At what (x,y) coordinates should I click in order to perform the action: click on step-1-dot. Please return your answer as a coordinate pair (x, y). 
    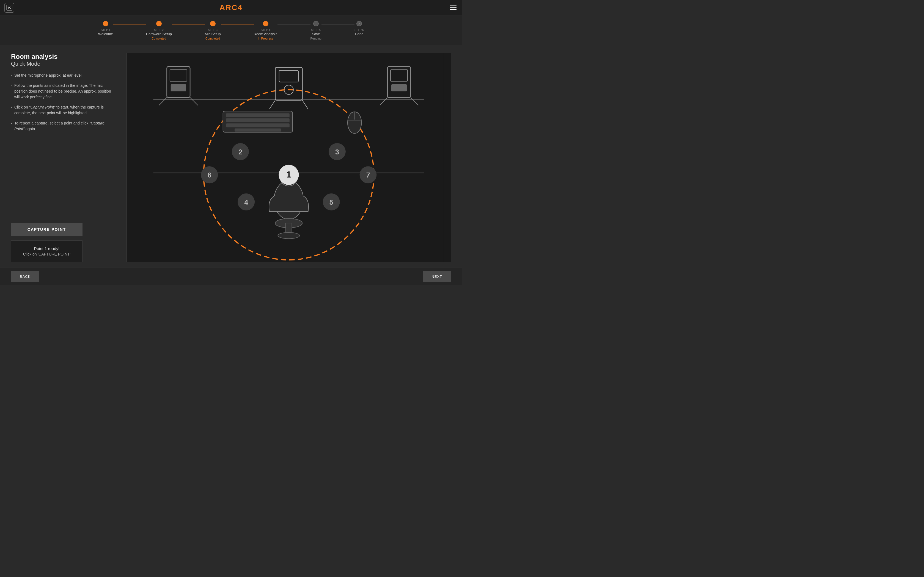
    Looking at the image, I should click on (105, 24).